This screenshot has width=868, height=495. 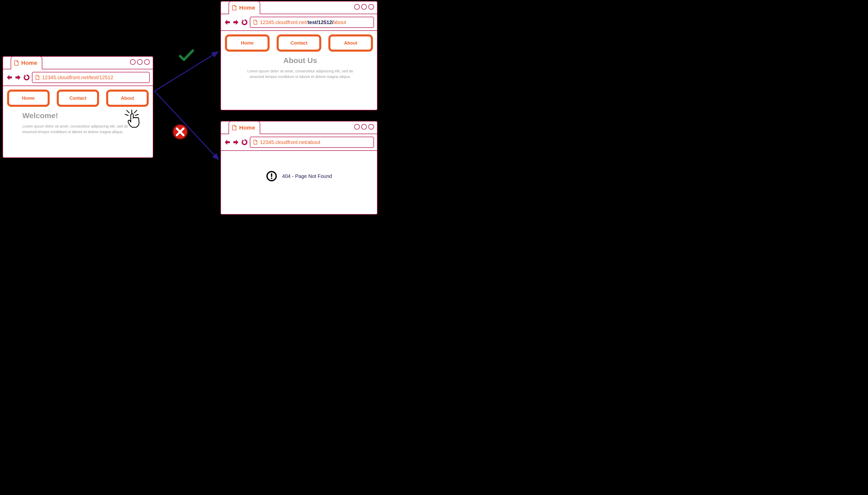 What do you see at coordinates (186, 55) in the screenshot?
I see `checkmark-icon` at bounding box center [186, 55].